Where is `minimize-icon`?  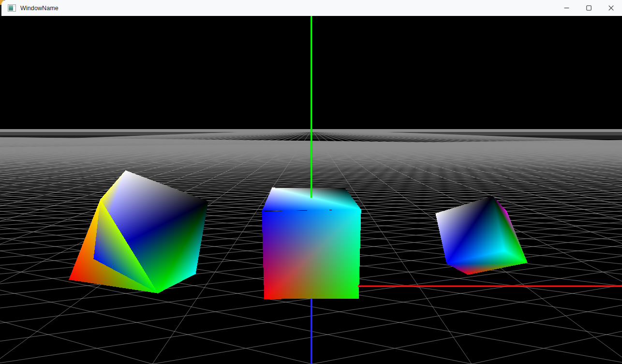 minimize-icon is located at coordinates (567, 8).